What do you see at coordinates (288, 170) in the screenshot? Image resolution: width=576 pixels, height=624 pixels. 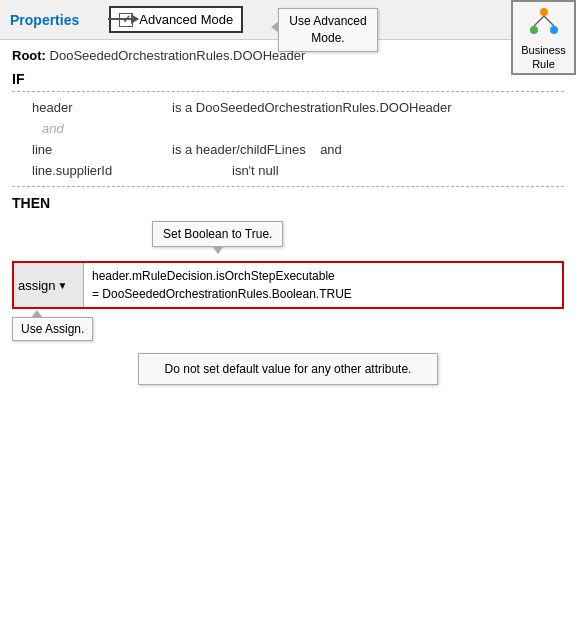 I see `condition-supplier: line.supplierId isn't null` at bounding box center [288, 170].